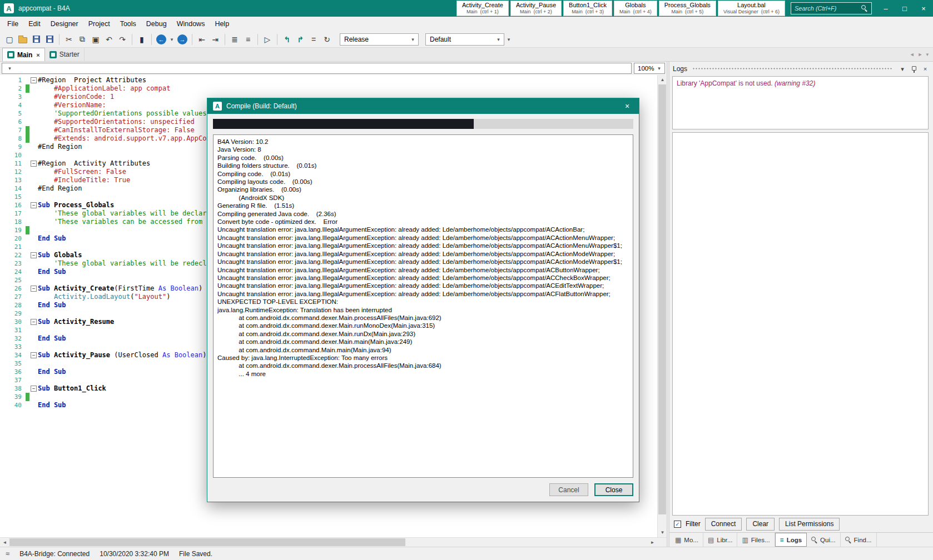  I want to click on gutter-spacer, so click(28, 339).